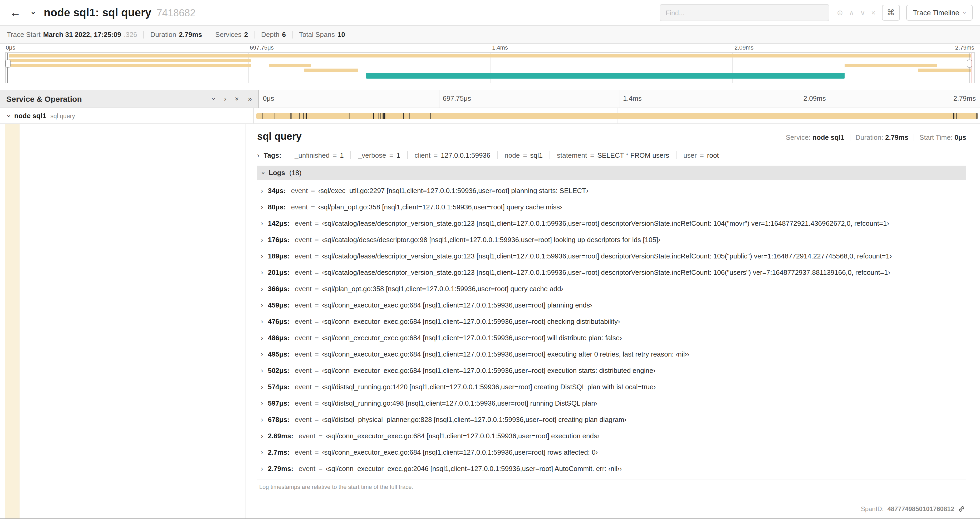 This screenshot has height=519, width=980. Describe the element at coordinates (612, 420) in the screenshot. I see `log-entry: › 678μs: event = ‹sql/distsql_physical_p…` at that location.